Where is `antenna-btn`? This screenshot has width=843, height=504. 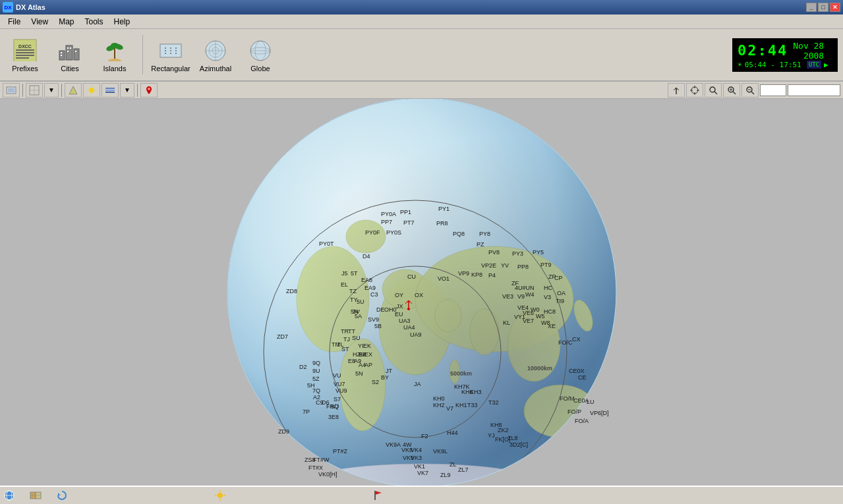 antenna-btn is located at coordinates (676, 90).